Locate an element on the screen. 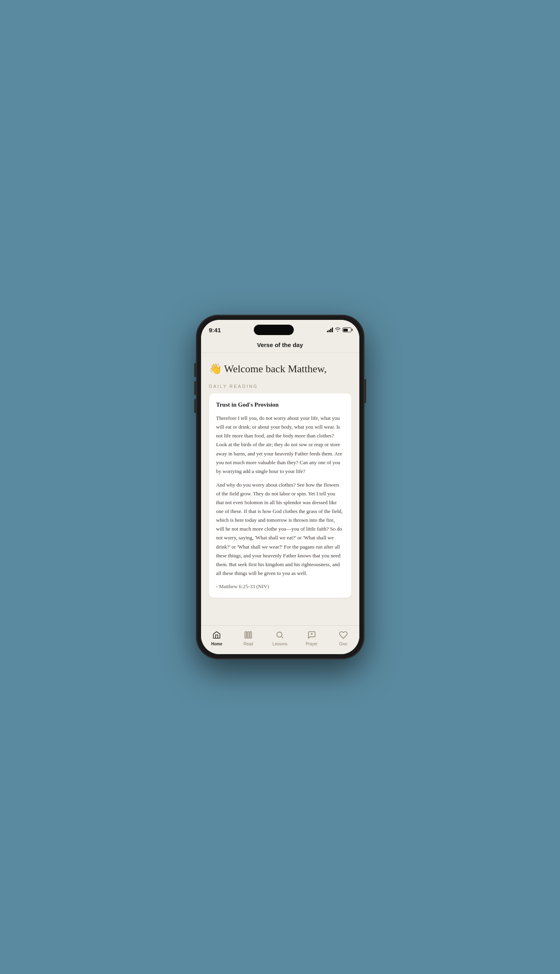 The height and width of the screenshot is (974, 560). nav-bar: Verse of the day is located at coordinates (280, 345).